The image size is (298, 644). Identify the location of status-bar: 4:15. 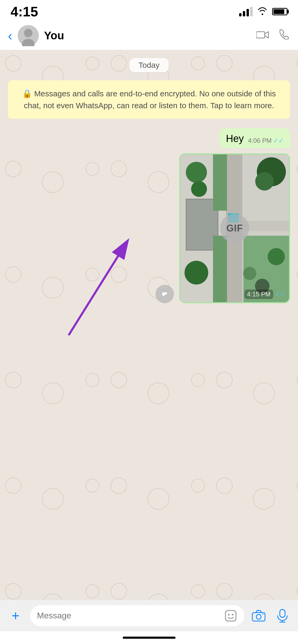
(149, 11).